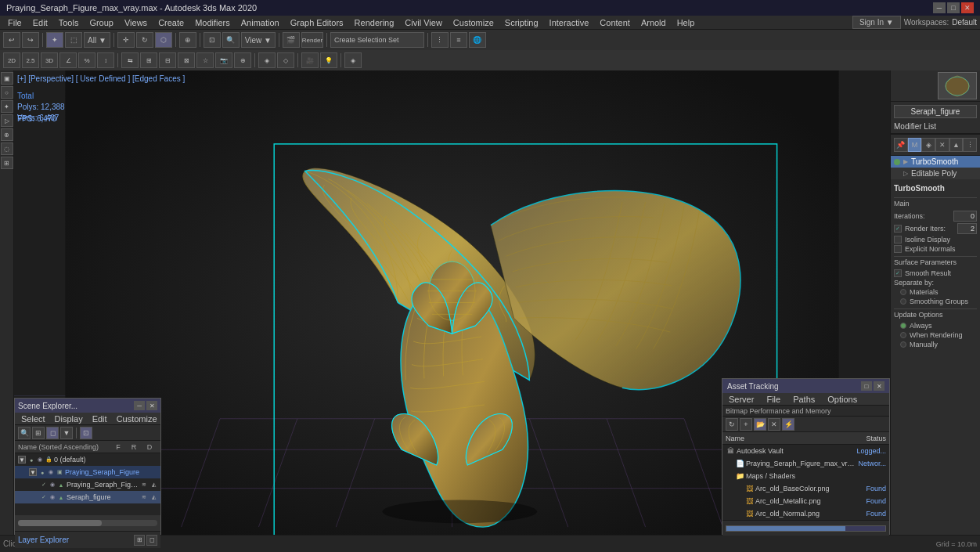 The image size is (980, 552). Describe the element at coordinates (31, 60) in the screenshot. I see `snap-25d-button: 2.5` at that location.